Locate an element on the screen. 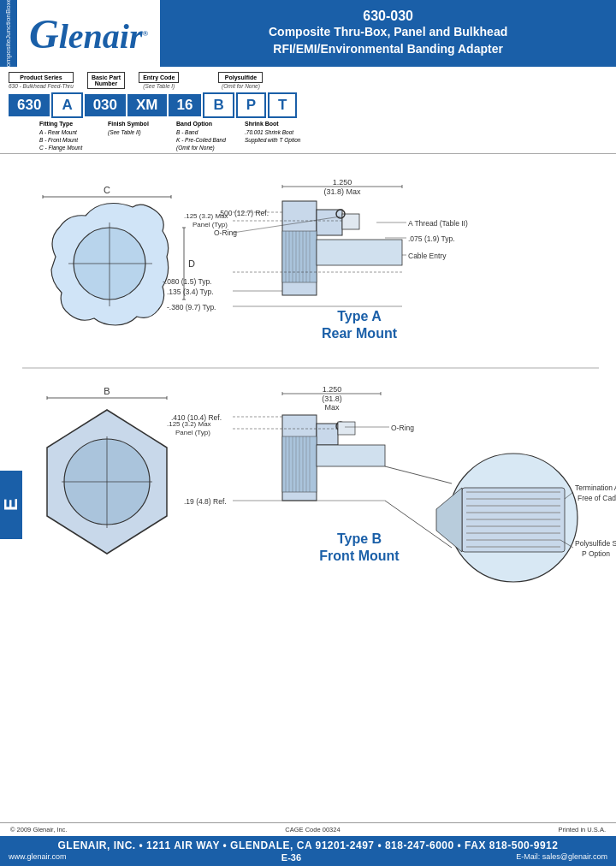  code-P: P is located at coordinates (252, 105).